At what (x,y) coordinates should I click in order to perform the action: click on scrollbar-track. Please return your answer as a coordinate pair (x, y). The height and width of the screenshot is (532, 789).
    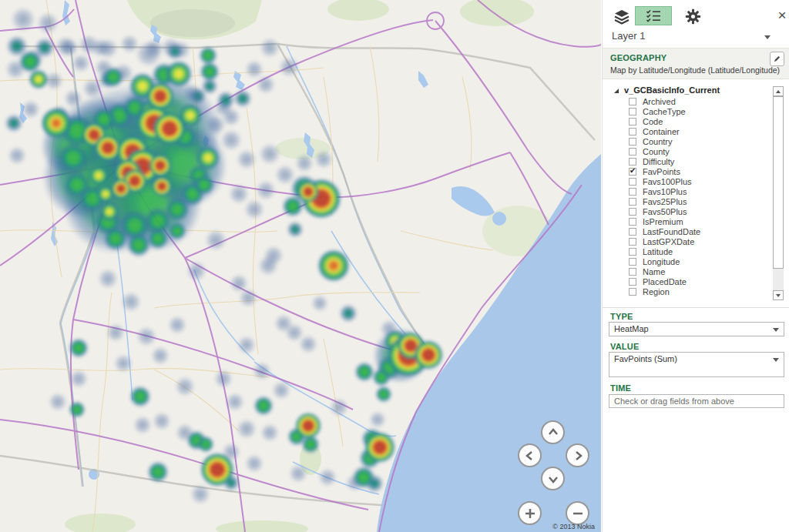
    Looking at the image, I should click on (778, 193).